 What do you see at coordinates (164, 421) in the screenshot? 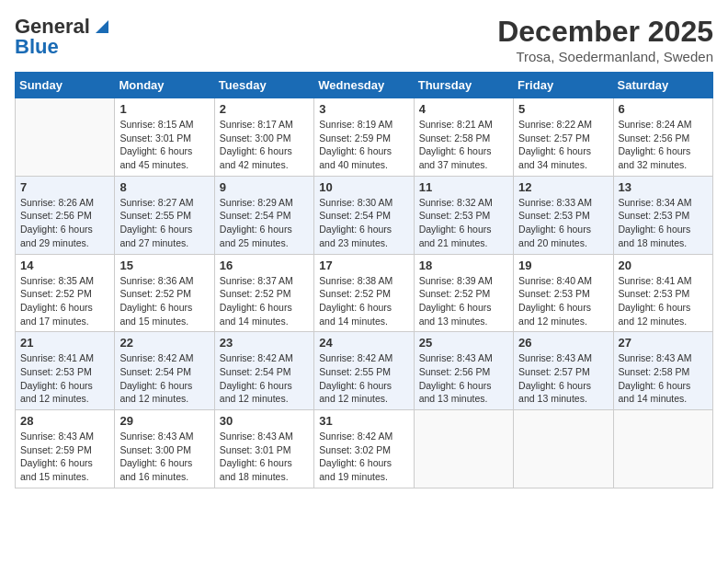
I see `day-number: 29` at bounding box center [164, 421].